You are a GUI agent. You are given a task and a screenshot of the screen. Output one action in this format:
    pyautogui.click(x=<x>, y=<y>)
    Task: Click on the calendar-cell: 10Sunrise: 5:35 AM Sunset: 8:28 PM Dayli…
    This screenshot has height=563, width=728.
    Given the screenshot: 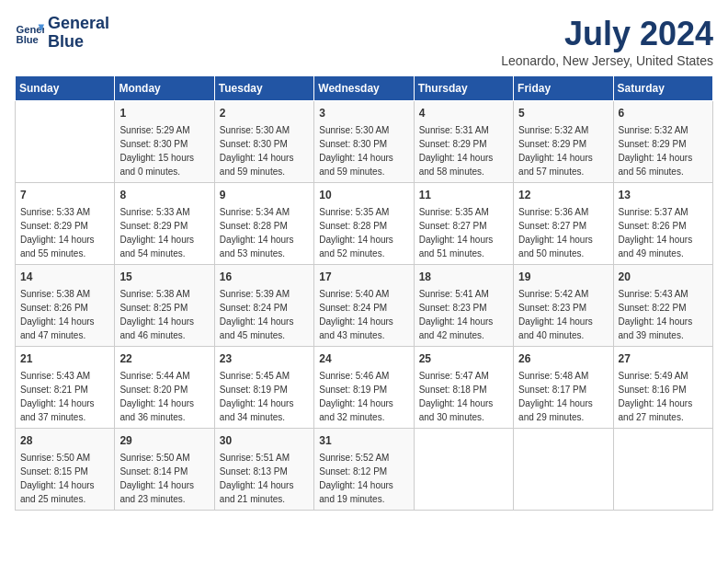 What is the action you would take?
    pyautogui.click(x=364, y=224)
    